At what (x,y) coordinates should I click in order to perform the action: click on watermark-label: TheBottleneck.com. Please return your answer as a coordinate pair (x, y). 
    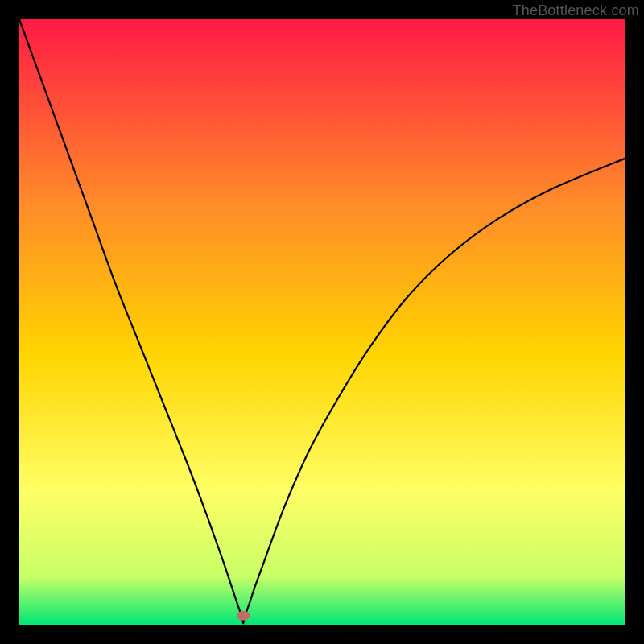
    Looking at the image, I should click on (576, 11).